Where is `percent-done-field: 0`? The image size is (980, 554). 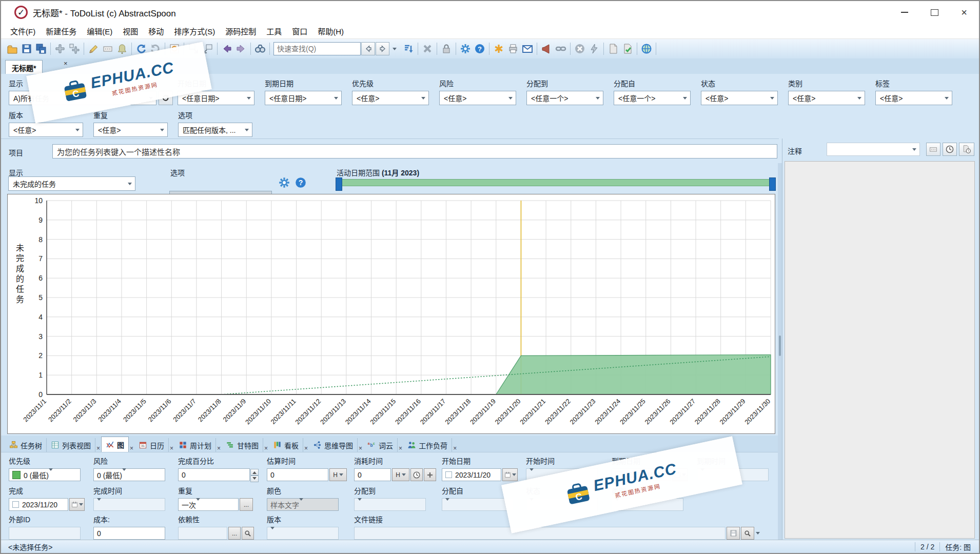 percent-done-field: 0 is located at coordinates (214, 475).